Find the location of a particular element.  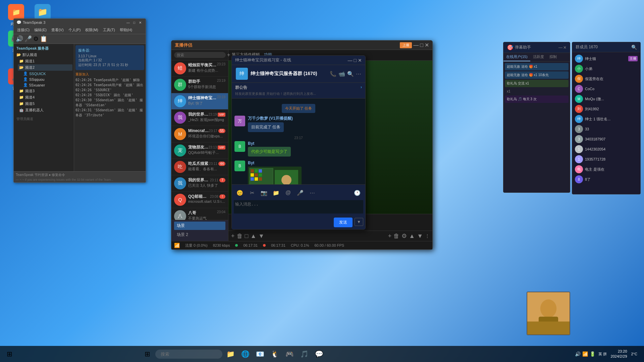

taskbar-app-4: 🐧 is located at coordinates (275, 354).